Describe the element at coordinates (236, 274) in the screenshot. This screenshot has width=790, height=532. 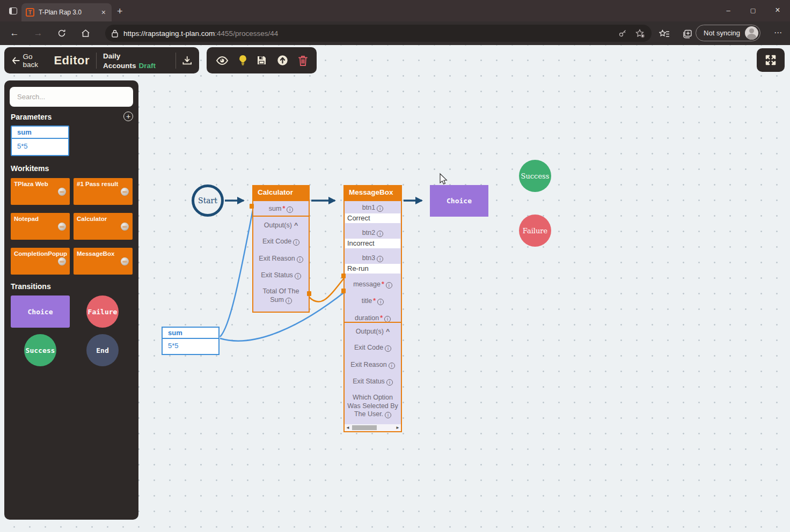
I see `edge-param-calculator-sum` at that location.